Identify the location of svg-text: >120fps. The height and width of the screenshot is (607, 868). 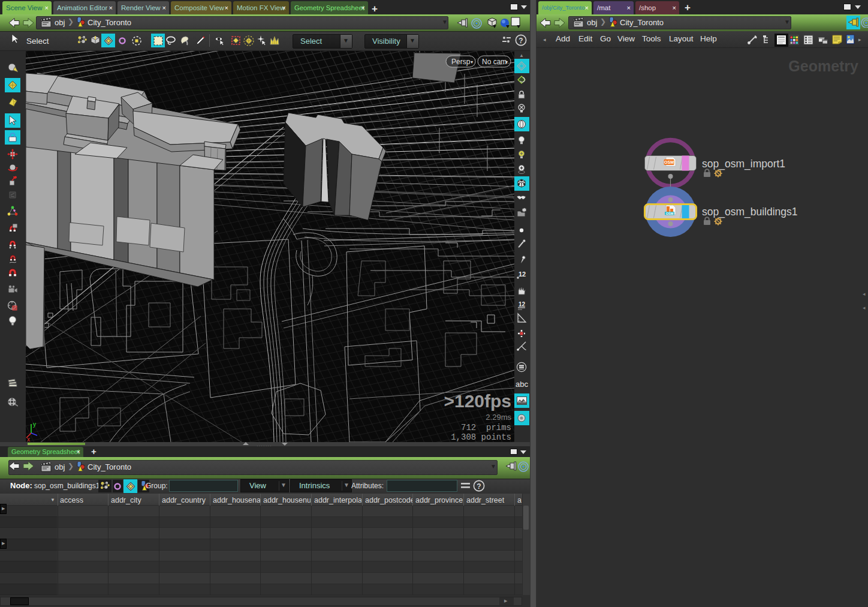
(477, 401).